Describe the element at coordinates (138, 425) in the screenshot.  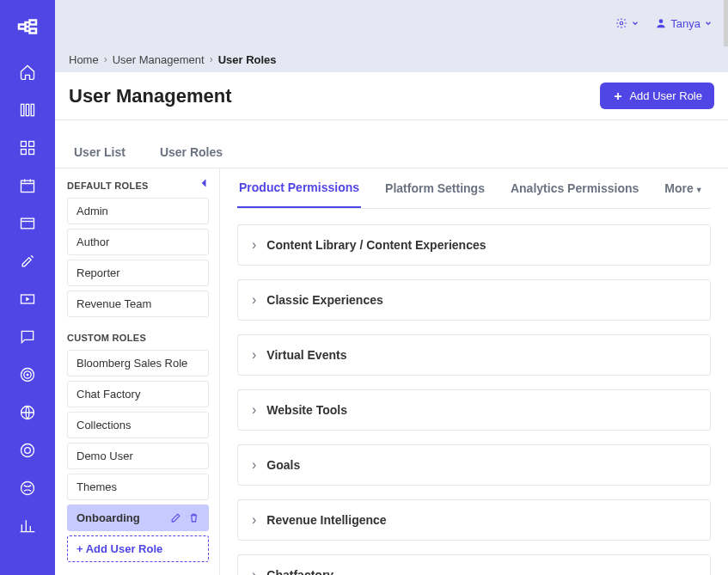
I see `role-item-collections: Collections` at that location.